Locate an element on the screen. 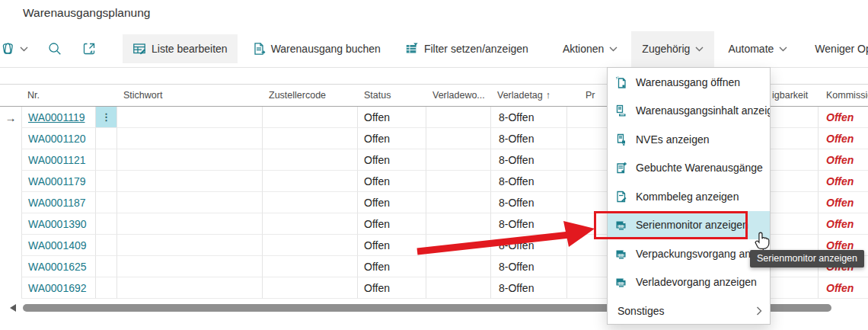 This screenshot has height=330, width=868. menu-zugehoerig: Zugehörig is located at coordinates (673, 49).